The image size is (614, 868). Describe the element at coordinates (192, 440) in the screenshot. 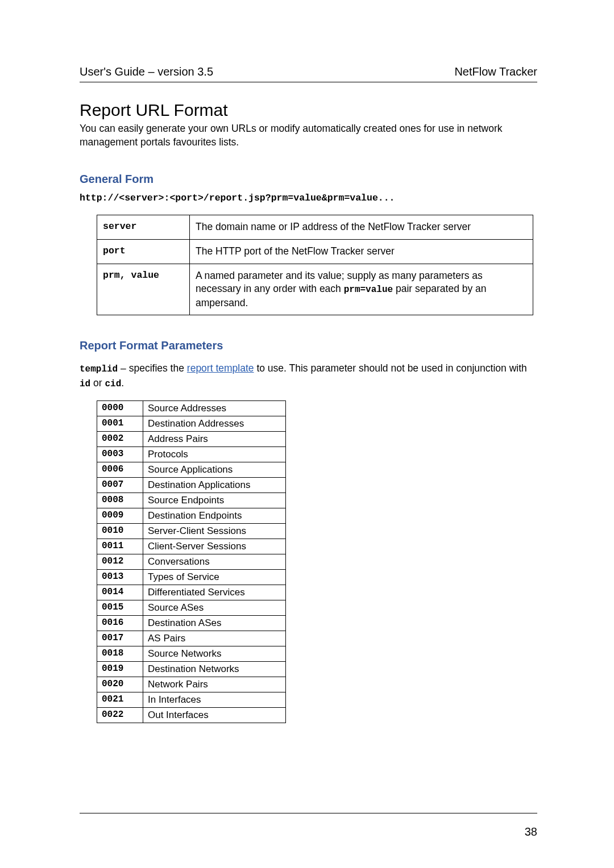

I see `table-row: 0002Address Pairs` at that location.